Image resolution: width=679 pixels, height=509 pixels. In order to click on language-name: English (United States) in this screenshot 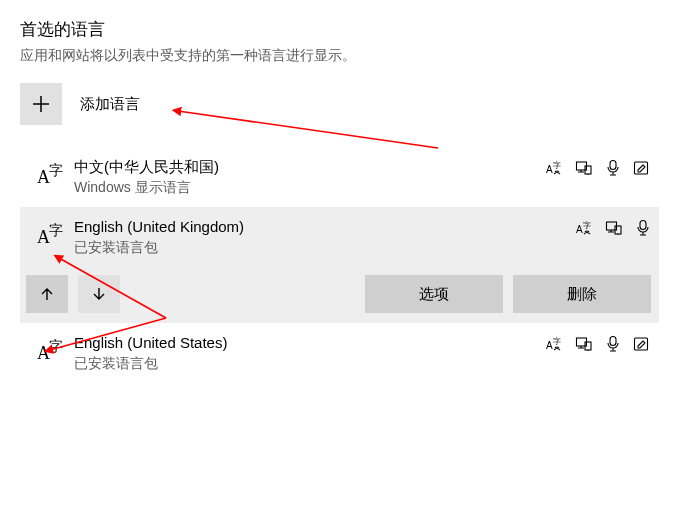, I will do `click(310, 343)`.